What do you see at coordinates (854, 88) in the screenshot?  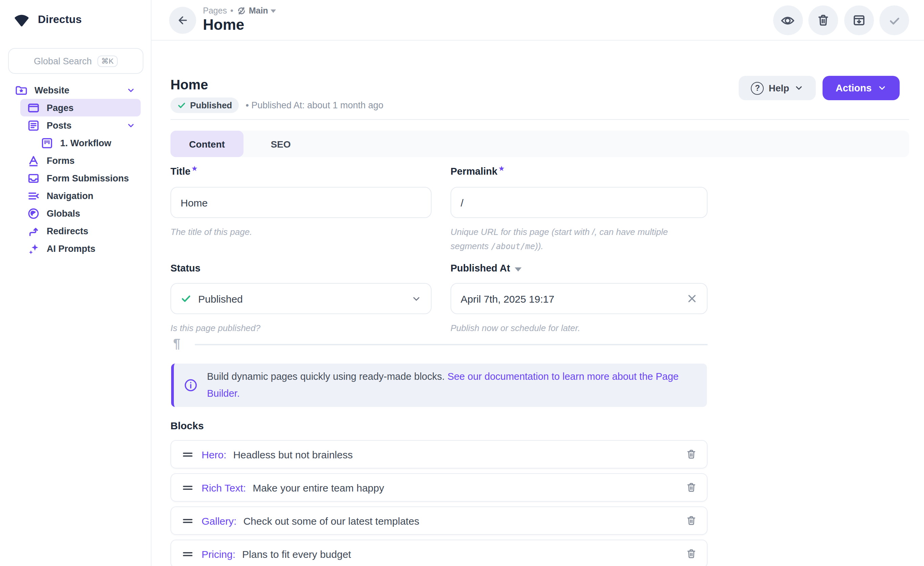 I see `actions-button-label: Actions` at bounding box center [854, 88].